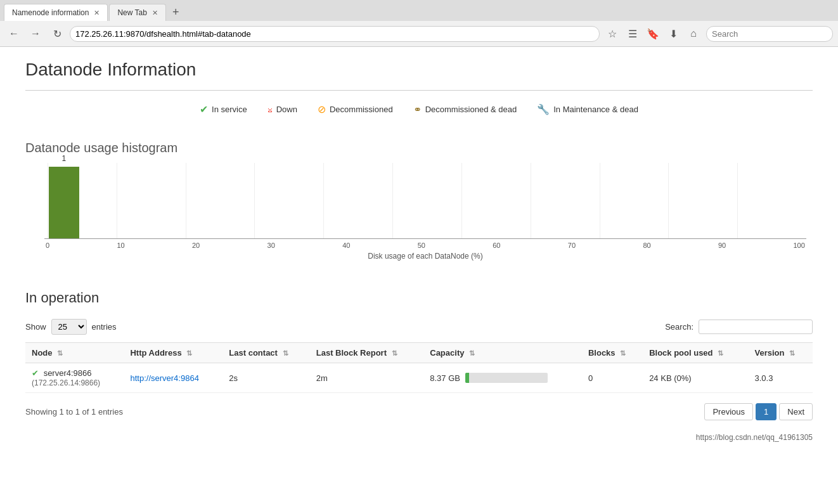 This screenshot has width=838, height=504. I want to click on show-label: Show, so click(35, 327).